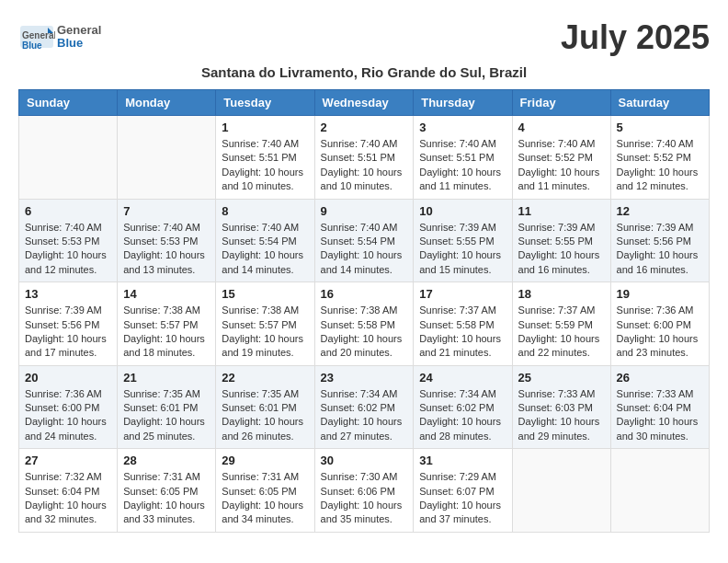  Describe the element at coordinates (660, 166) in the screenshot. I see `day-detail: Sunrise: 7:40 AMSunset: 5:52 PMDaylight:…` at that location.